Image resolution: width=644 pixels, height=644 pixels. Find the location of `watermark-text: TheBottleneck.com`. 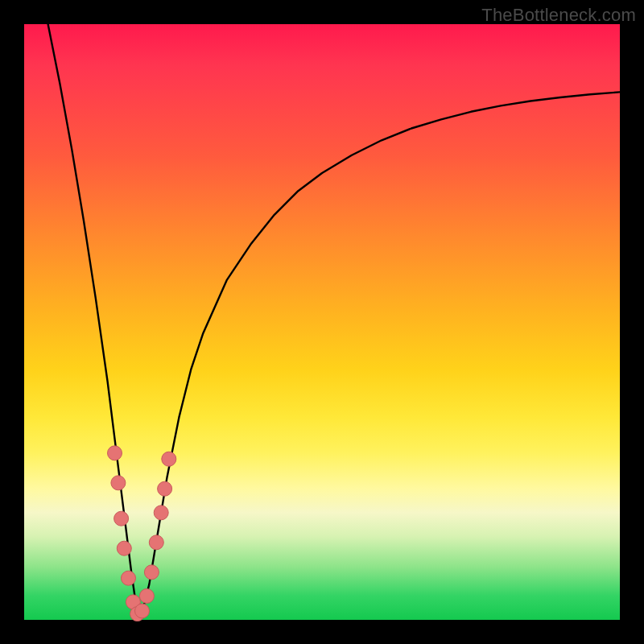

watermark-text: TheBottleneck.com is located at coordinates (559, 15).